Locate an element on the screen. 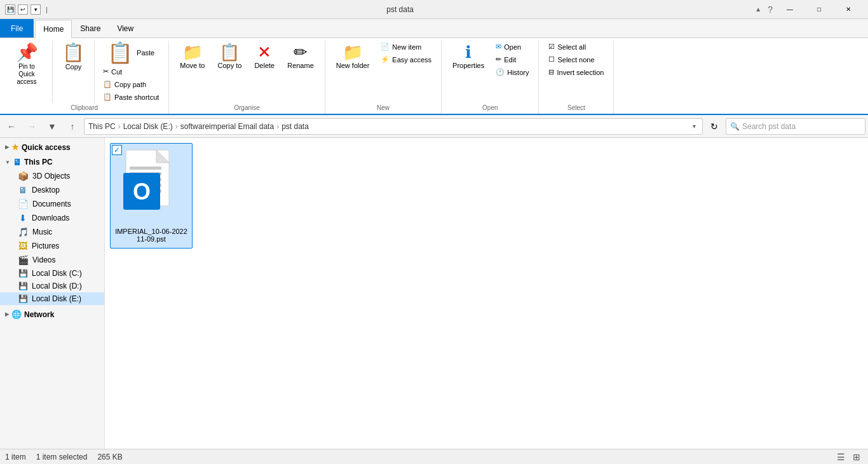 The image size is (868, 464). rename-button: ✏ Rename is located at coordinates (301, 57).